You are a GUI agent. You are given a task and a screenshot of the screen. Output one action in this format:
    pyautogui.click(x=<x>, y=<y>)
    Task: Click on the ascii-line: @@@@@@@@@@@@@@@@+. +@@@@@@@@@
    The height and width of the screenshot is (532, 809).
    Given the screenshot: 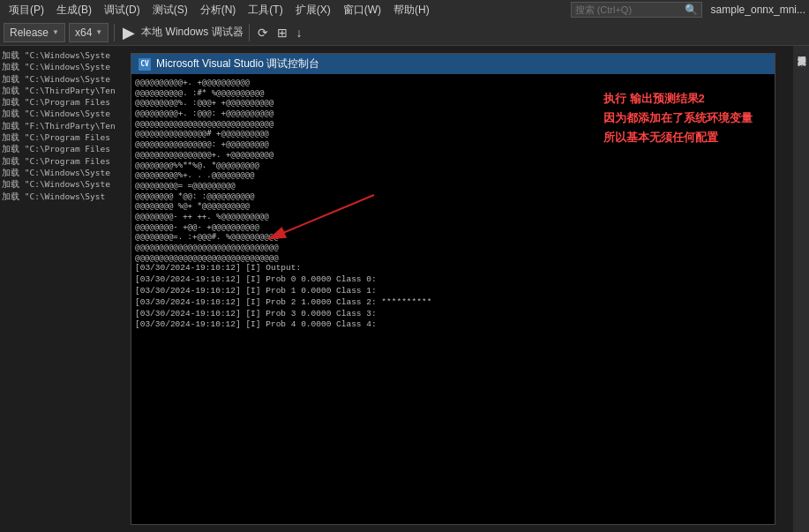 What is the action you would take?
    pyautogui.click(x=453, y=155)
    